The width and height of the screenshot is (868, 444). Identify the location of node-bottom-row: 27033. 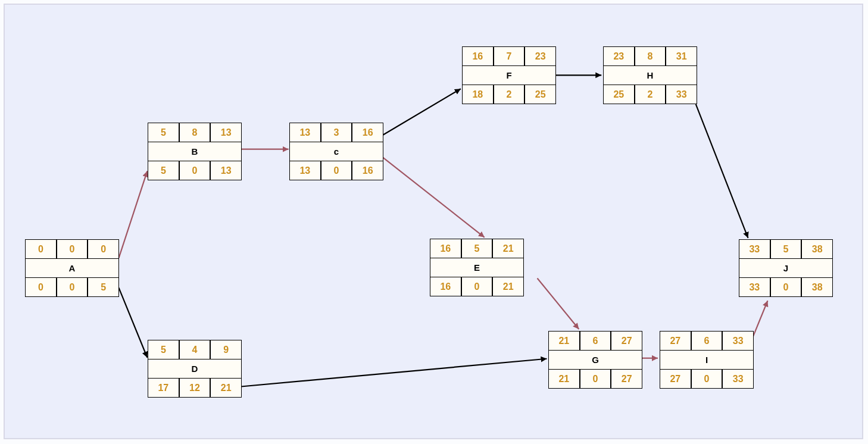
(707, 379).